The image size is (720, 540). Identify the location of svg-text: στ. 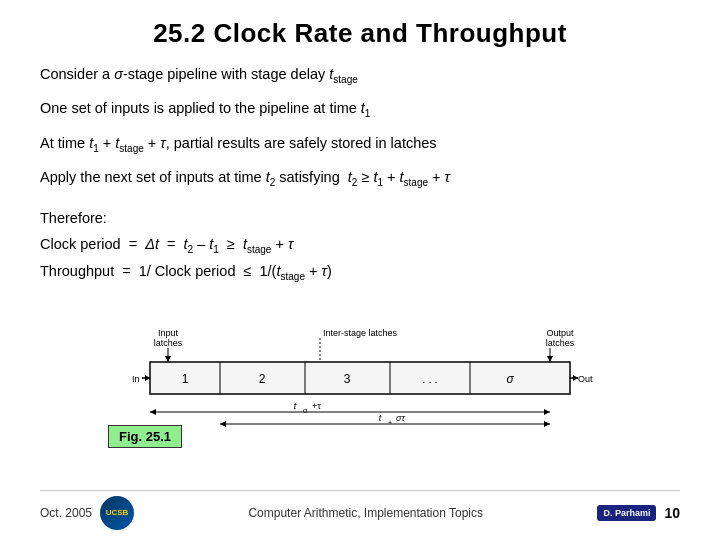
(400, 418).